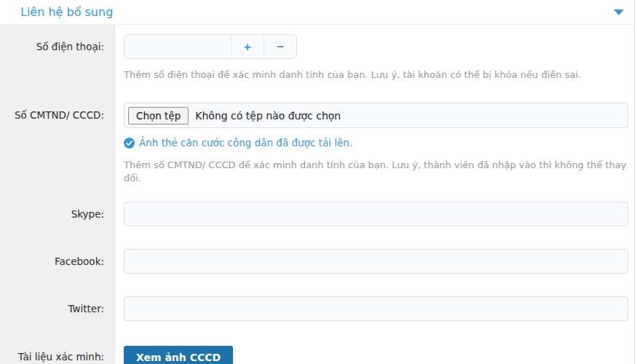  Describe the element at coordinates (210, 47) in the screenshot. I see `phone-input-group: + −` at that location.